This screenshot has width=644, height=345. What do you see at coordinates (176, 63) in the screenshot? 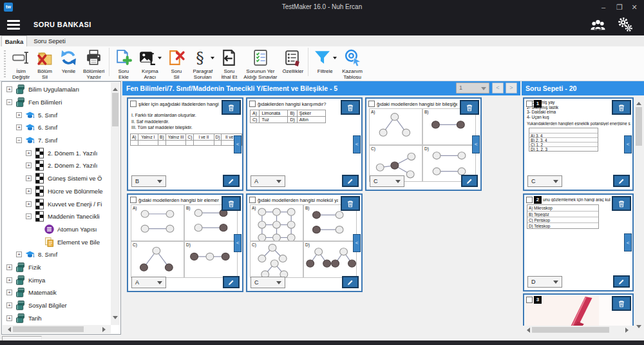
I see `toolbar-soru-sil: SoruSil` at bounding box center [176, 63].